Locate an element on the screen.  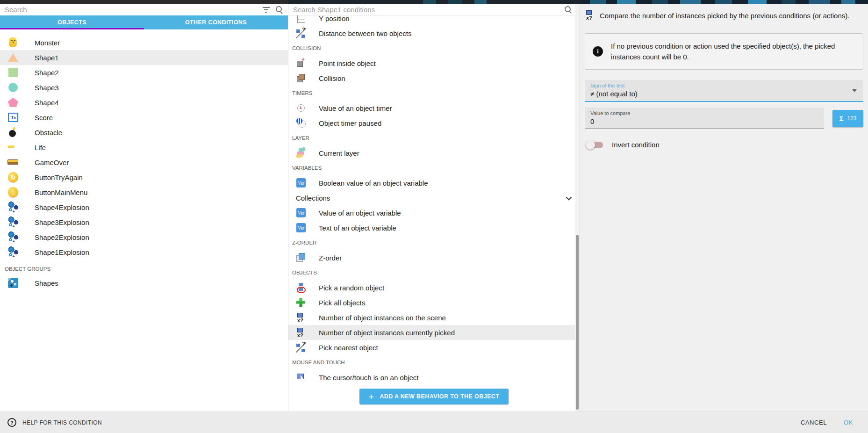
expression-editor-button: 123 is located at coordinates (848, 119).